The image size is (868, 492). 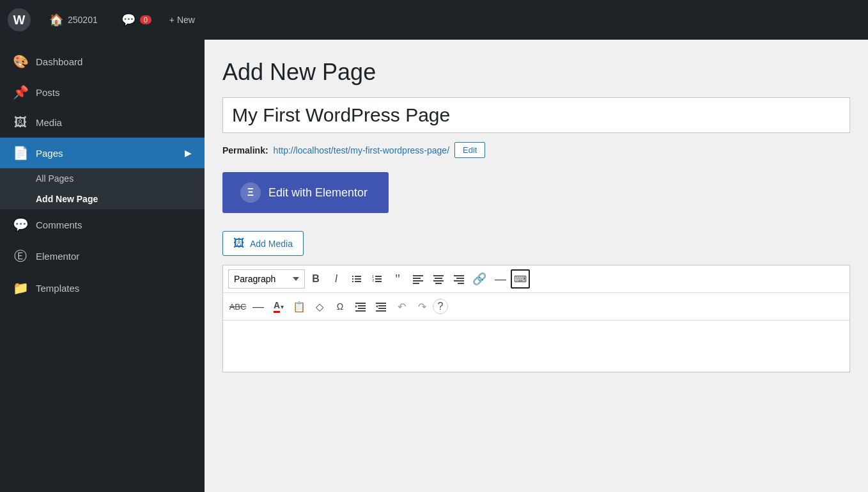 What do you see at coordinates (83, 20) in the screenshot?
I see `site-number: 250201` at bounding box center [83, 20].